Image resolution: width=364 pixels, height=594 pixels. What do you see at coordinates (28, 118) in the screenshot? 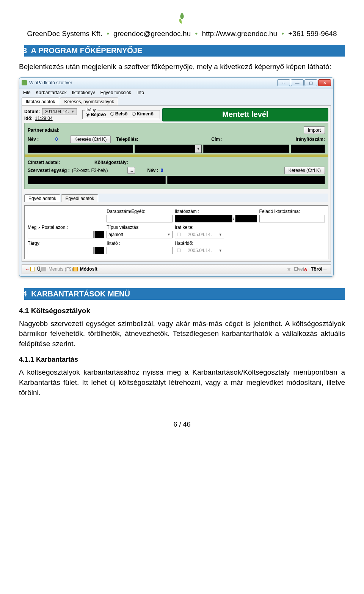
I see `time-label: Idő:` at bounding box center [28, 118].